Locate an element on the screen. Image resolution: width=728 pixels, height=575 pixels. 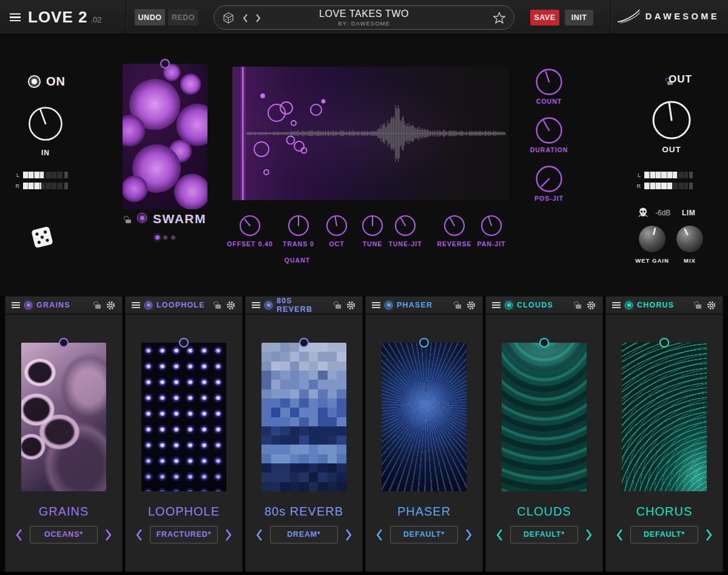
favorite-star-icon is located at coordinates (499, 19).